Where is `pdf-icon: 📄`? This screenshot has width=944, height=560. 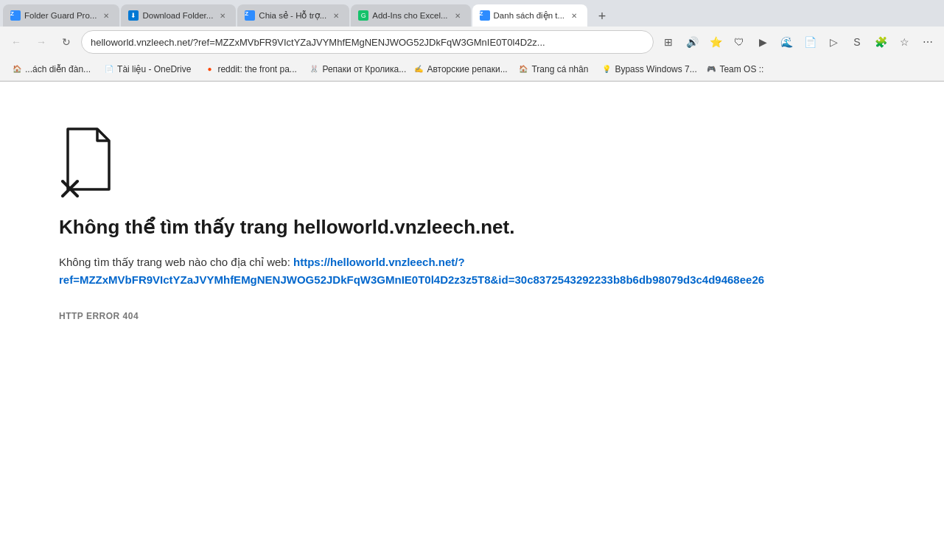
pdf-icon: 📄 is located at coordinates (810, 42).